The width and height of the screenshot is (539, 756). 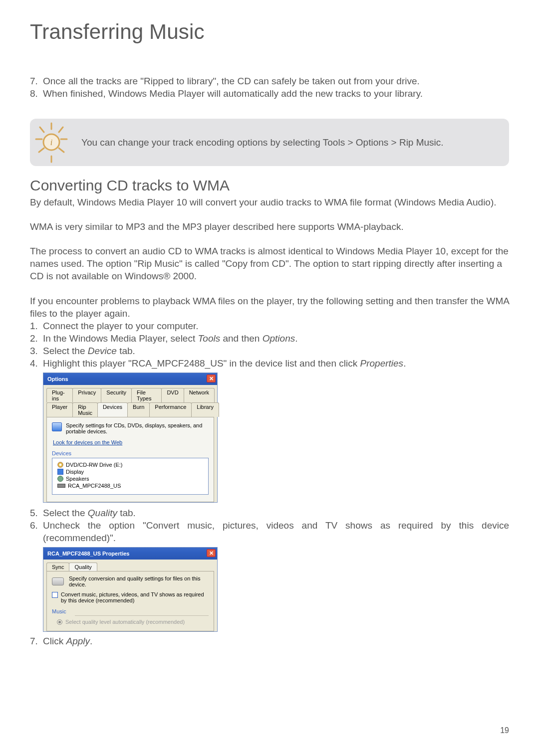 What do you see at coordinates (270, 345) in the screenshot?
I see `step-list-a: 1.Connect the player to your computer. 2…` at bounding box center [270, 345].